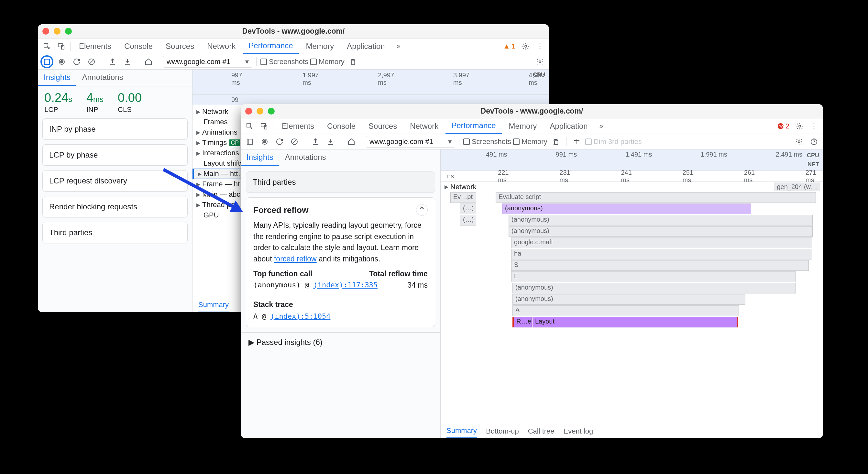 The height and width of the screenshot is (474, 868). What do you see at coordinates (626, 311) in the screenshot?
I see `flame-bar: A` at bounding box center [626, 311].